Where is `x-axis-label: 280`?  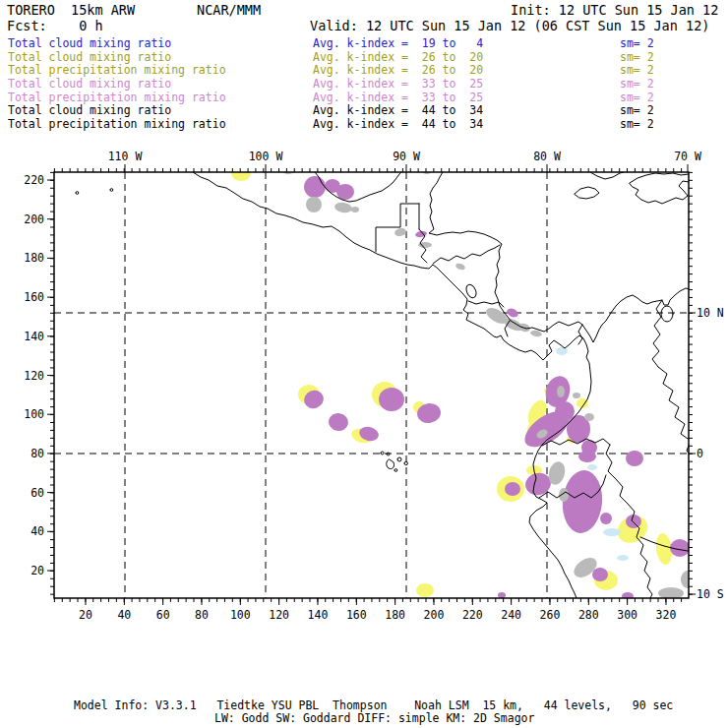 x-axis-label: 280 is located at coordinates (588, 615).